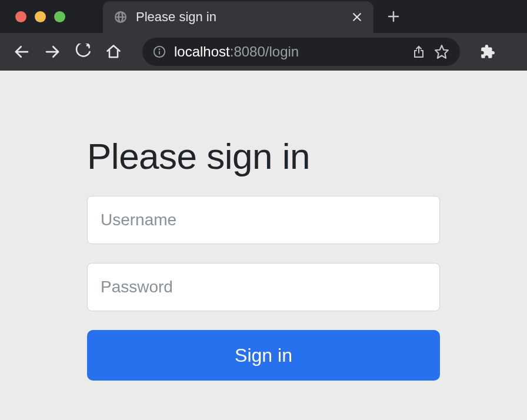  I want to click on username-input, so click(264, 220).